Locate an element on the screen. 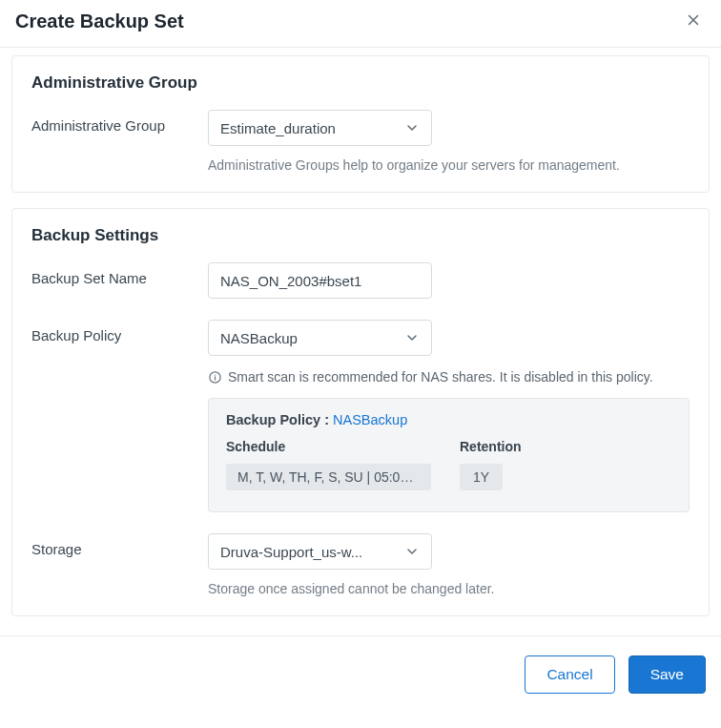  modal-header: Create Backup Set is located at coordinates (360, 24).